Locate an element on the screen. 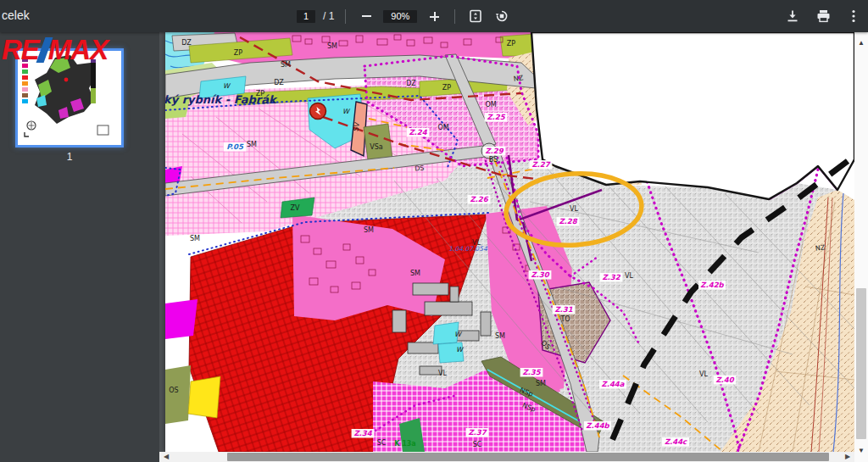 The height and width of the screenshot is (462, 868). print-icon is located at coordinates (824, 16).